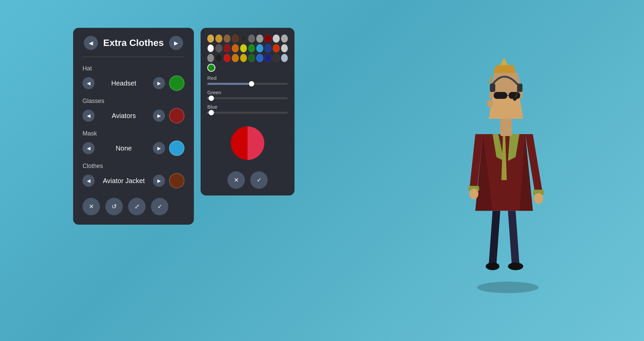 The height and width of the screenshot is (341, 644). Describe the element at coordinates (268, 58) in the screenshot. I see `swatch-dark-navy` at that location.